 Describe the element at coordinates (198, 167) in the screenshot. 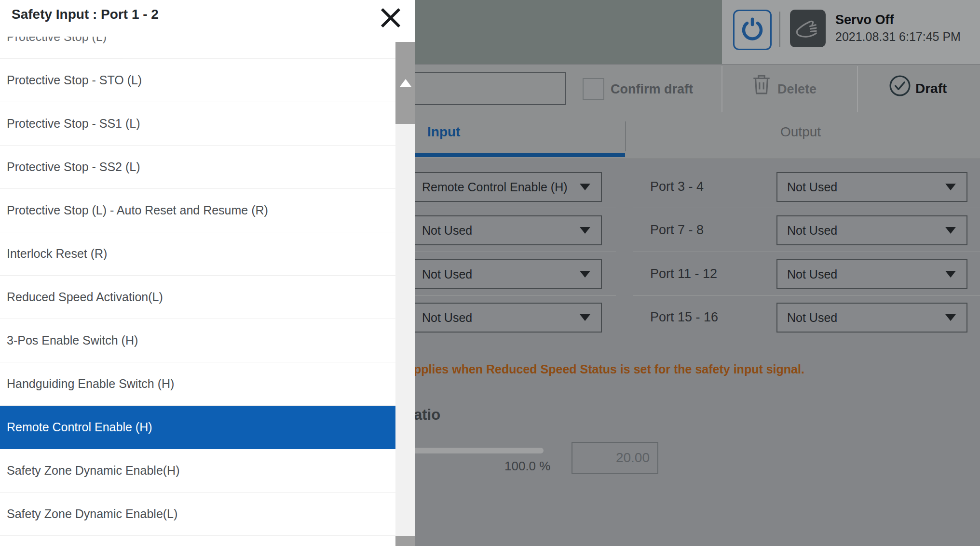

I see `list-item: Protective Stop - SS2 (L)` at that location.